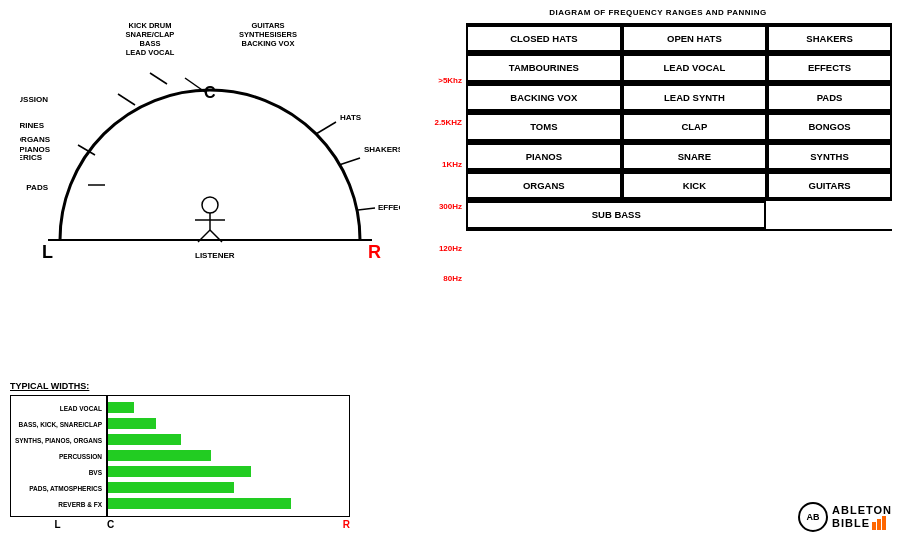 This screenshot has width=900, height=540. I want to click on grid-cell-clap: CLAP, so click(694, 126).